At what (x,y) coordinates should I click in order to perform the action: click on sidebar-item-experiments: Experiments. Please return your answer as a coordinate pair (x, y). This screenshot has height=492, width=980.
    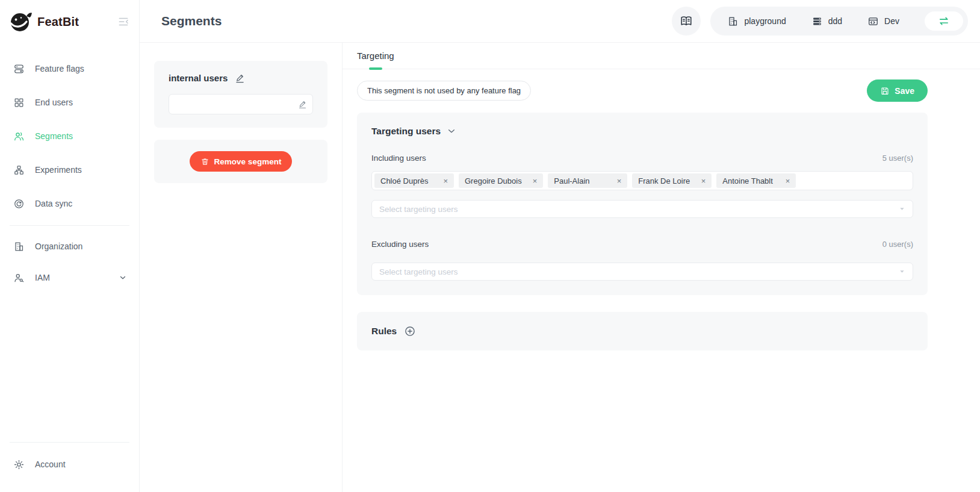
    Looking at the image, I should click on (70, 170).